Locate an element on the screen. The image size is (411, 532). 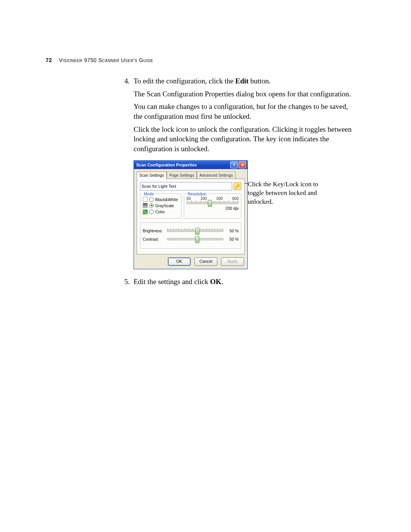
step-4-para4: Click the lock icon to unlock the config… is located at coordinates (245, 139).